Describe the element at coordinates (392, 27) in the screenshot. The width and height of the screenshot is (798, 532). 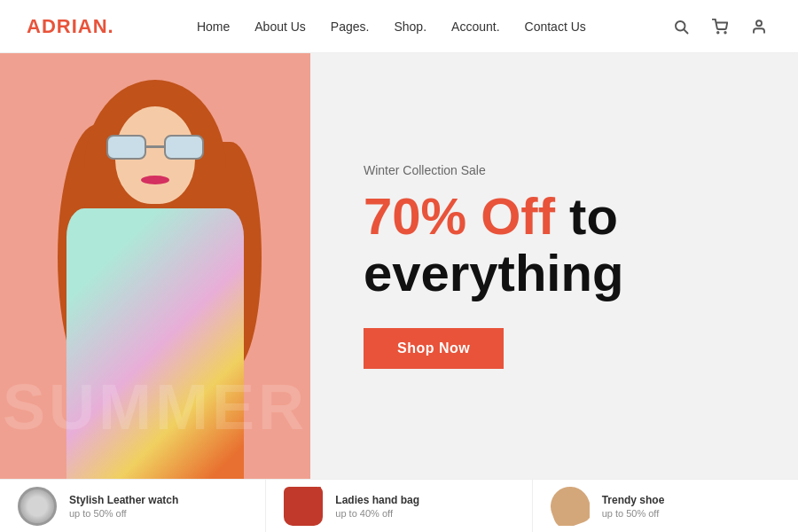
I see `main-nav: Home About Us Pages. Shop. Account. Cont…` at that location.